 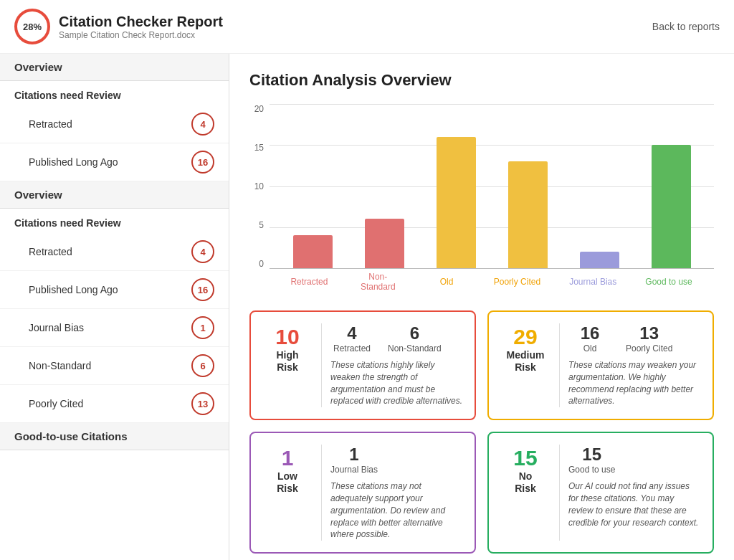 What do you see at coordinates (259, 109) in the screenshot?
I see `y-label-20: 20` at bounding box center [259, 109].